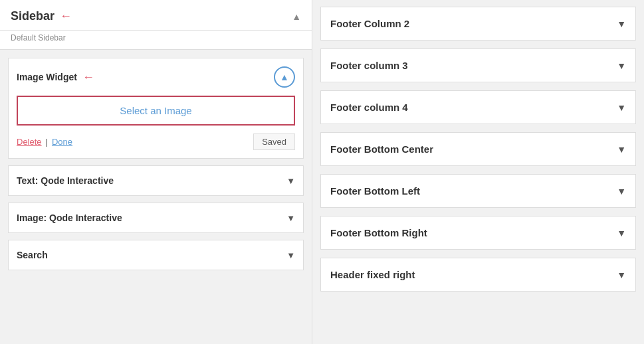  Describe the element at coordinates (33, 16) in the screenshot. I see `sidebar-title-text: Sidebar` at that location.